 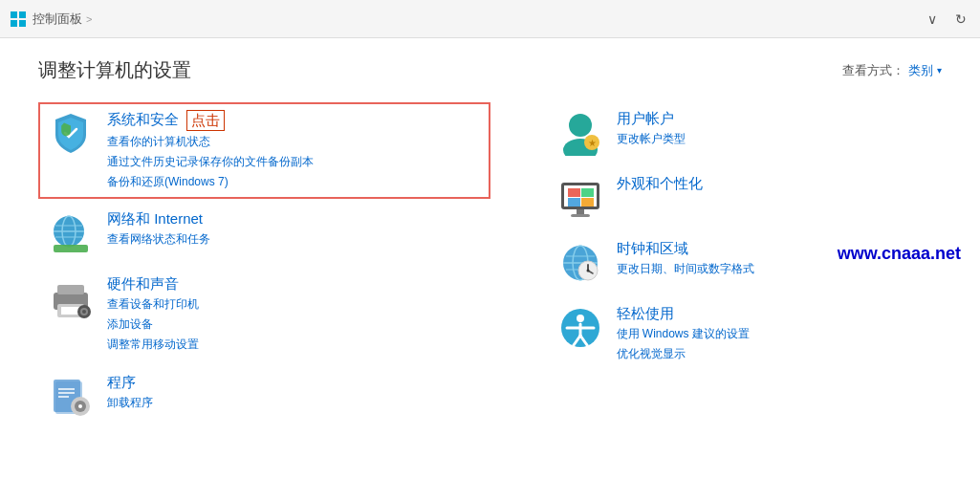 What do you see at coordinates (206, 120) in the screenshot?
I see `click-badge: 点击` at bounding box center [206, 120].